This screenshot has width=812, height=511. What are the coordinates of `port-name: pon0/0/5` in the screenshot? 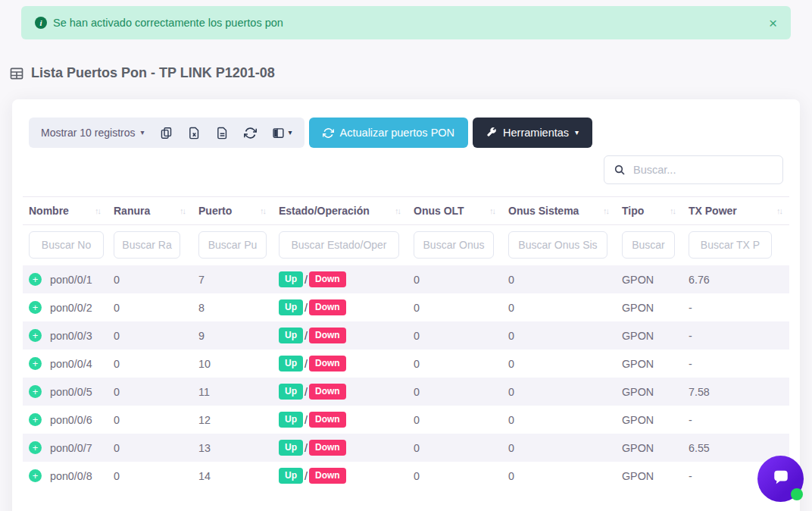 It's located at (71, 392).